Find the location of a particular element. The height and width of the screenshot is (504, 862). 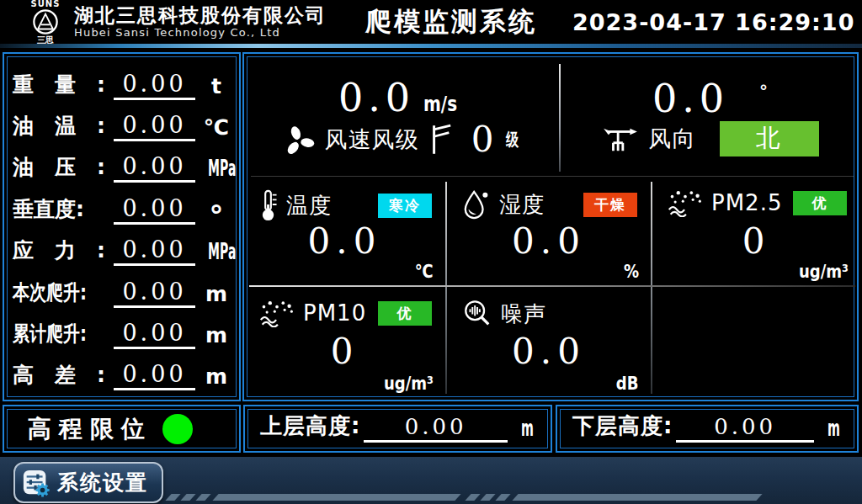

elevation-limit-box: 高程限位 is located at coordinates (121, 429).